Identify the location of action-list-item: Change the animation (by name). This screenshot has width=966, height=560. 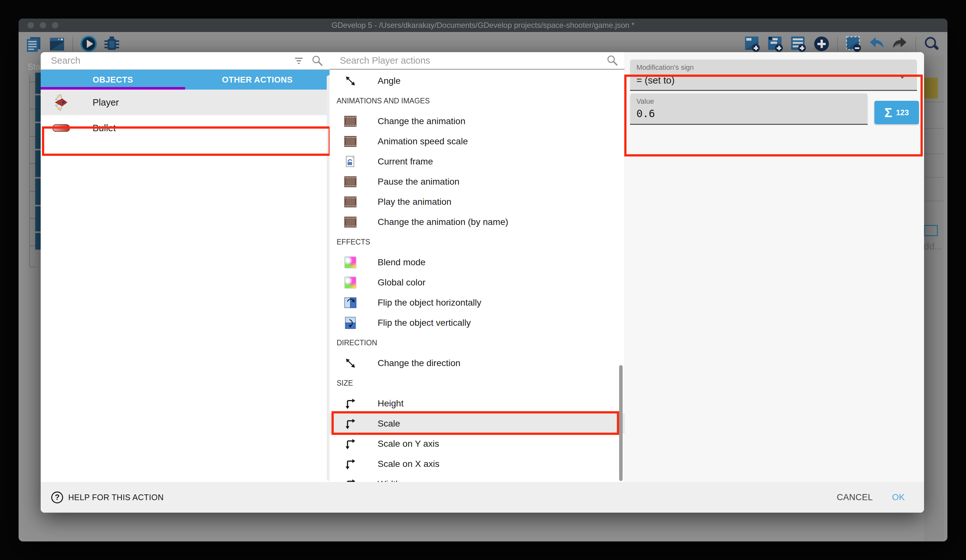
(477, 222).